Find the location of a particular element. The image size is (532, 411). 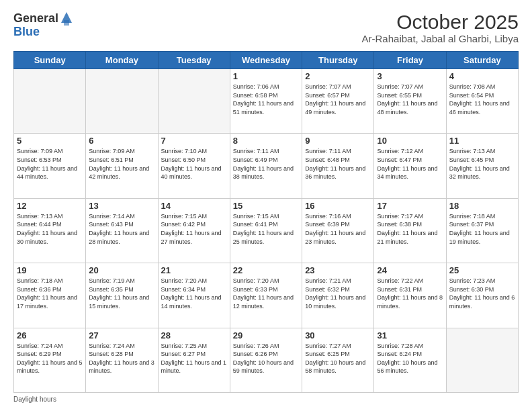

day-number: 1 is located at coordinates (266, 77).